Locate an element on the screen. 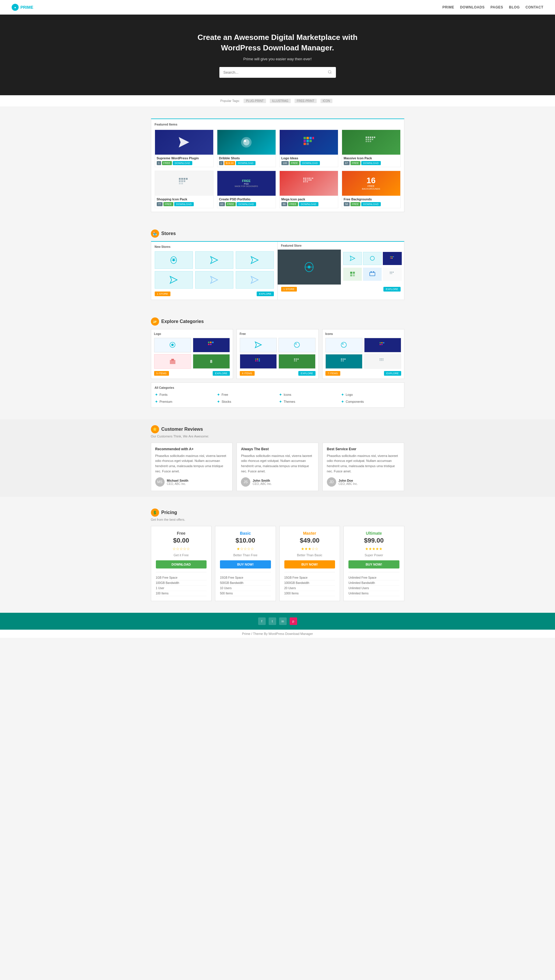 The height and width of the screenshot is (980, 555). all-cat-label-premium: Premium is located at coordinates (166, 402).